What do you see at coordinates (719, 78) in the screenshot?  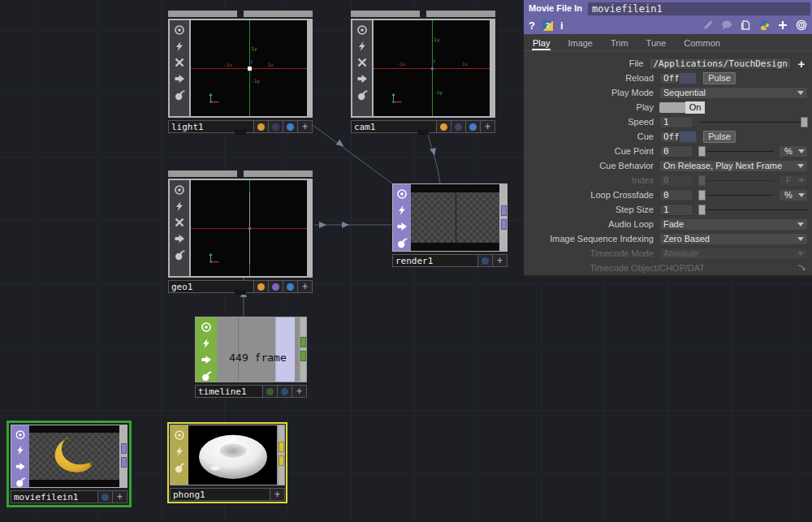 I see `reload-pulse-button: Pulse` at bounding box center [719, 78].